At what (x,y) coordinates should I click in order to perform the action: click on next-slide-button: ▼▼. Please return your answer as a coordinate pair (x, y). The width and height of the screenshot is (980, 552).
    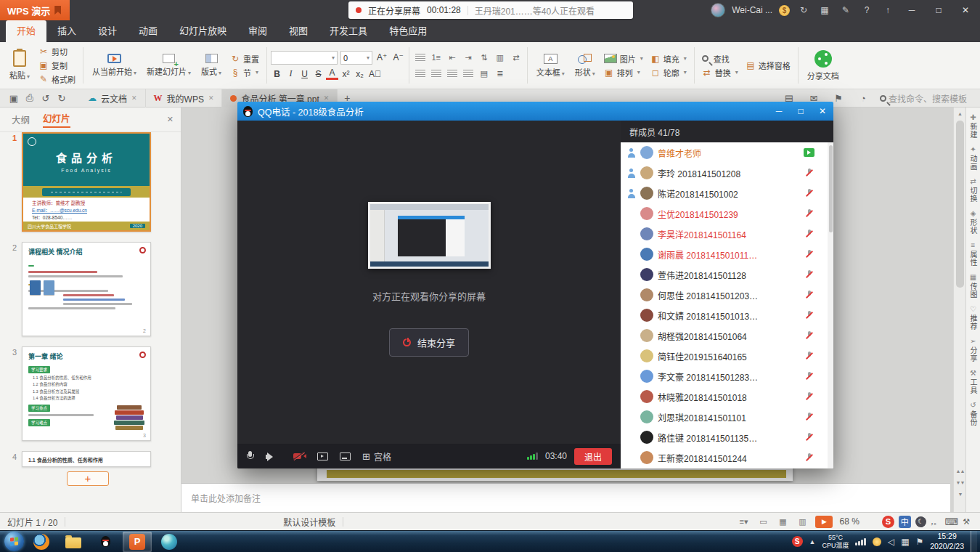
    Looking at the image, I should click on (960, 483).